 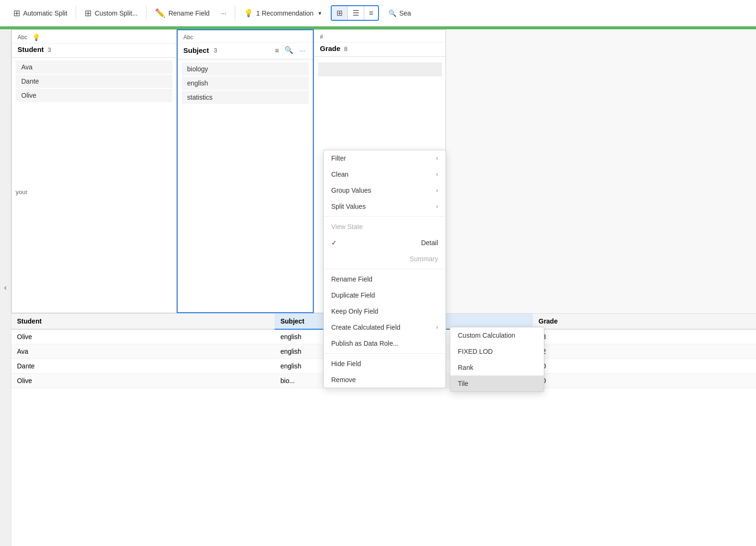 I want to click on grade-bar, so click(x=380, y=69).